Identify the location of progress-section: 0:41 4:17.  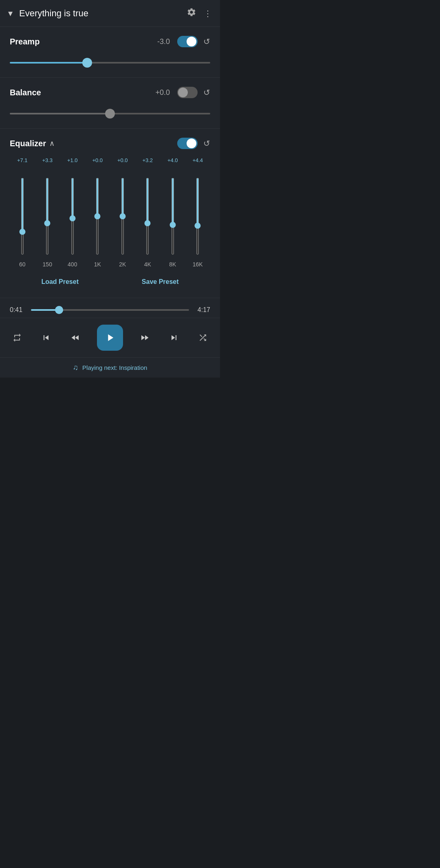
(110, 308).